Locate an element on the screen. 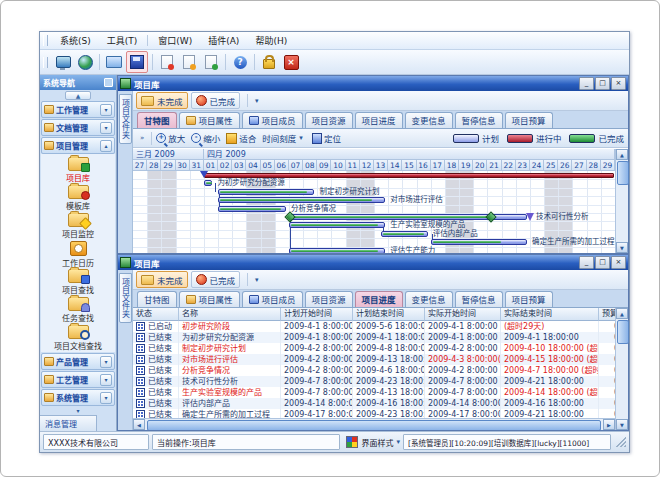  day-header: 09 is located at coordinates (324, 166).